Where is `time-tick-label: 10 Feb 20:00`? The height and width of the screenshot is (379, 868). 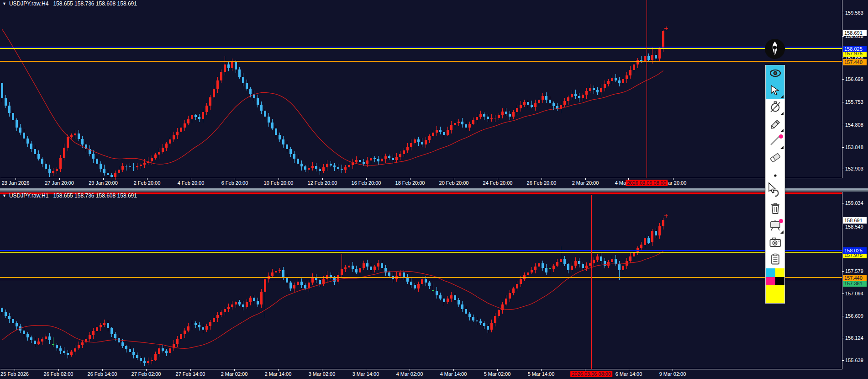 time-tick-label: 10 Feb 20:00 is located at coordinates (279, 183).